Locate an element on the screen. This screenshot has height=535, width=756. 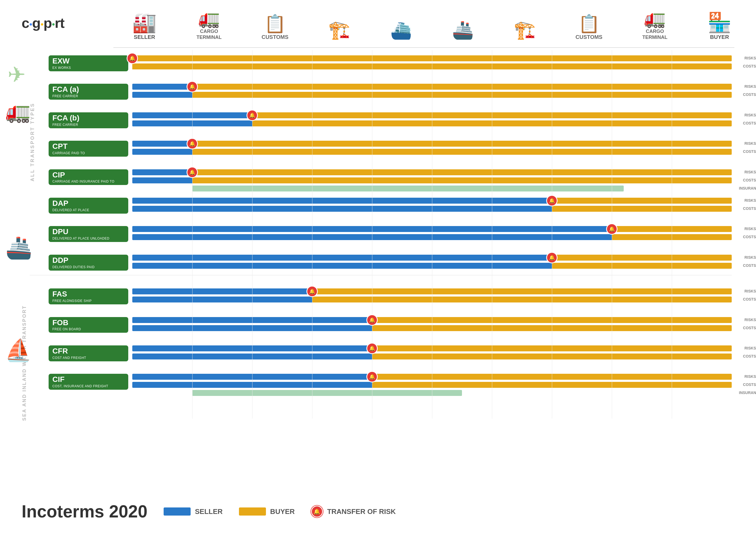
term-label-CIF: CIFCOST, INSURANCE AND FREIGHT is located at coordinates (89, 382).